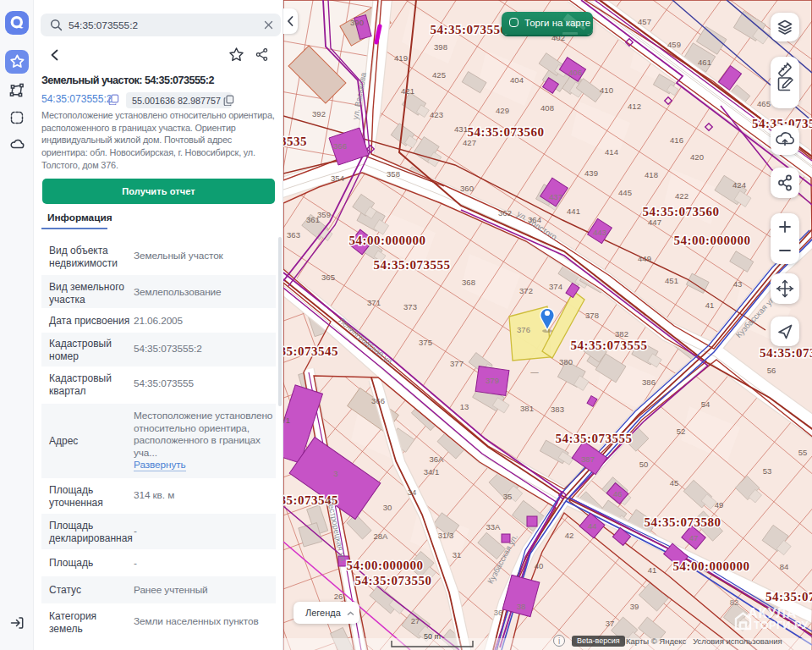 This screenshot has height=650, width=812. I want to click on svg-text: 461, so click(705, 63).